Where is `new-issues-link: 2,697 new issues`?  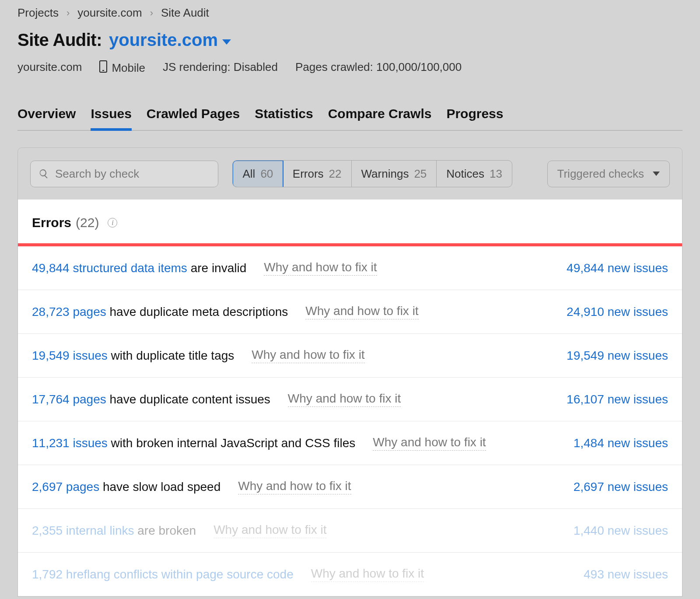 new-issues-link: 2,697 new issues is located at coordinates (621, 487).